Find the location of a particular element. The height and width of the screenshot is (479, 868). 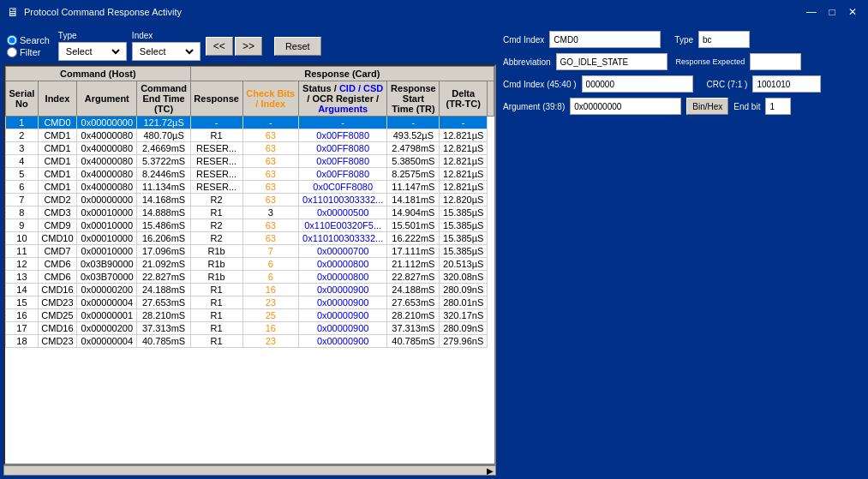

table-cell: 320.08nS is located at coordinates (464, 278).